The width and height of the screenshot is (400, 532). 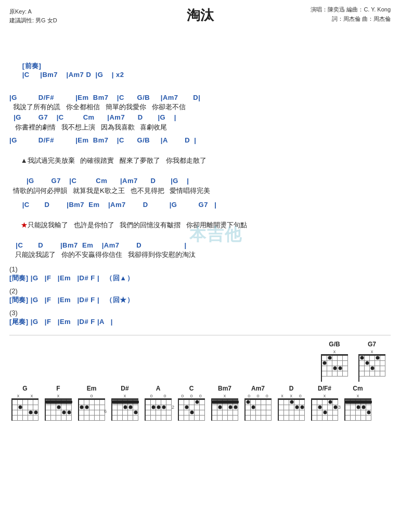 I want to click on verse1-section: |G D/F# |Em Bm7 |C G/B |Am7 D| 我說了所有的謊 你…, so click(x=200, y=113).